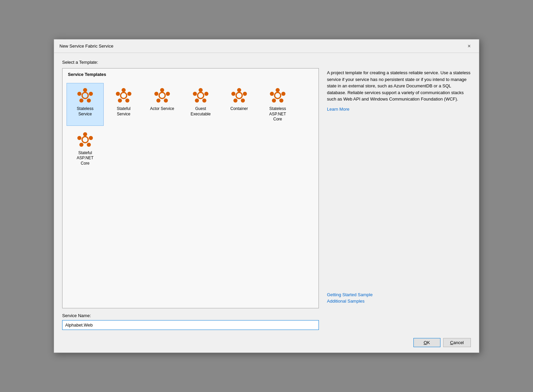 The height and width of the screenshot is (392, 533). I want to click on stateless-service-icon, so click(85, 95).